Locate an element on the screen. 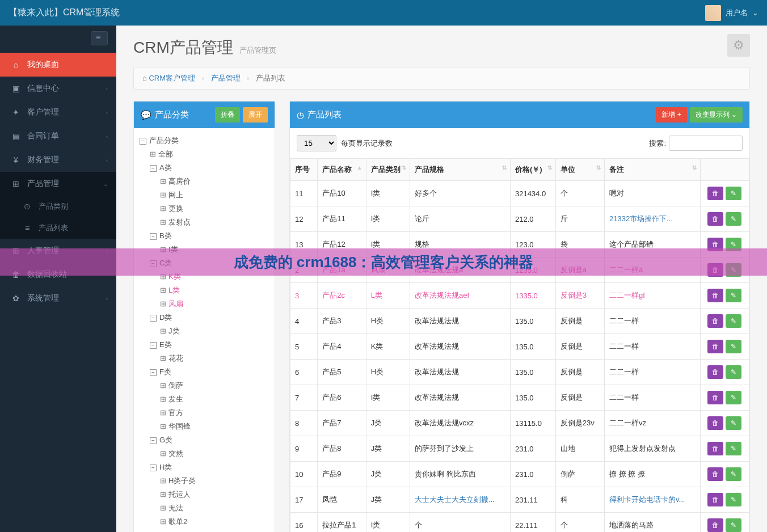  sidebar-item: ⊞人事管理‹ is located at coordinates (58, 251).